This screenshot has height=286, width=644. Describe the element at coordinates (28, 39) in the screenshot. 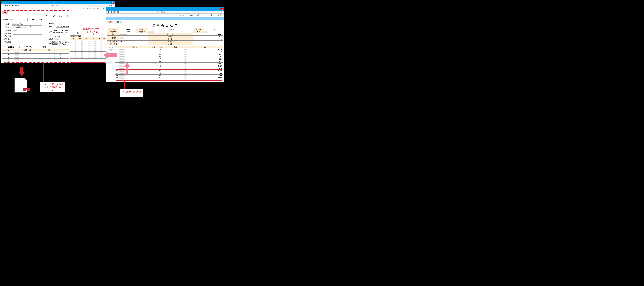

I see `terms-field` at that location.